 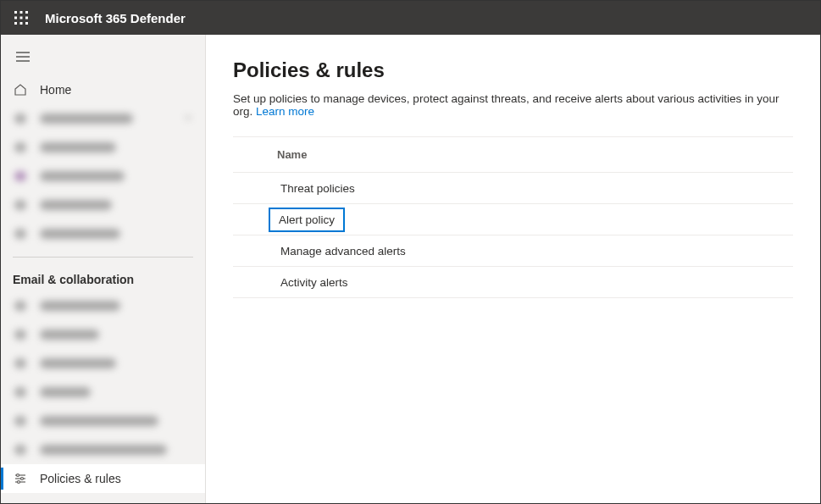 I want to click on table-row-manage-advanced-alerts: Manage advanced alerts, so click(x=513, y=251).